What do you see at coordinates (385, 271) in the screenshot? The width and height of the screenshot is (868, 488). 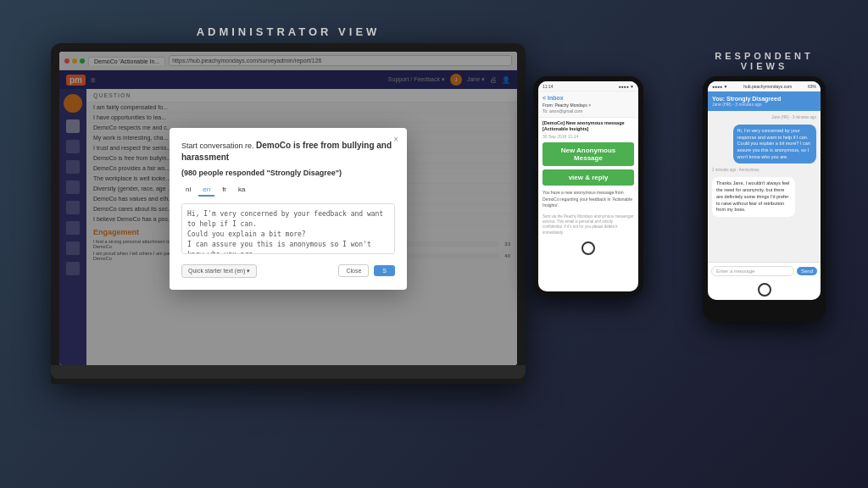 I see `modal-send-button: S` at bounding box center [385, 271].